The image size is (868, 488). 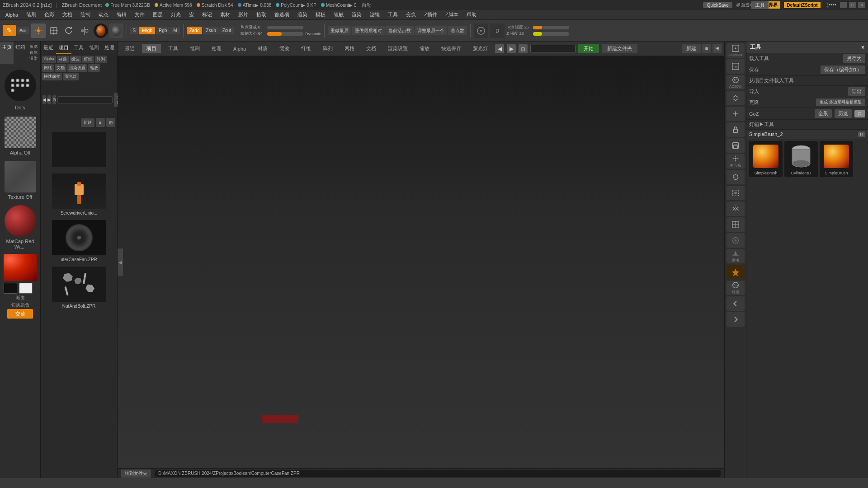 What do you see at coordinates (20, 267) in the screenshot?
I see `color-picker` at bounding box center [20, 267].